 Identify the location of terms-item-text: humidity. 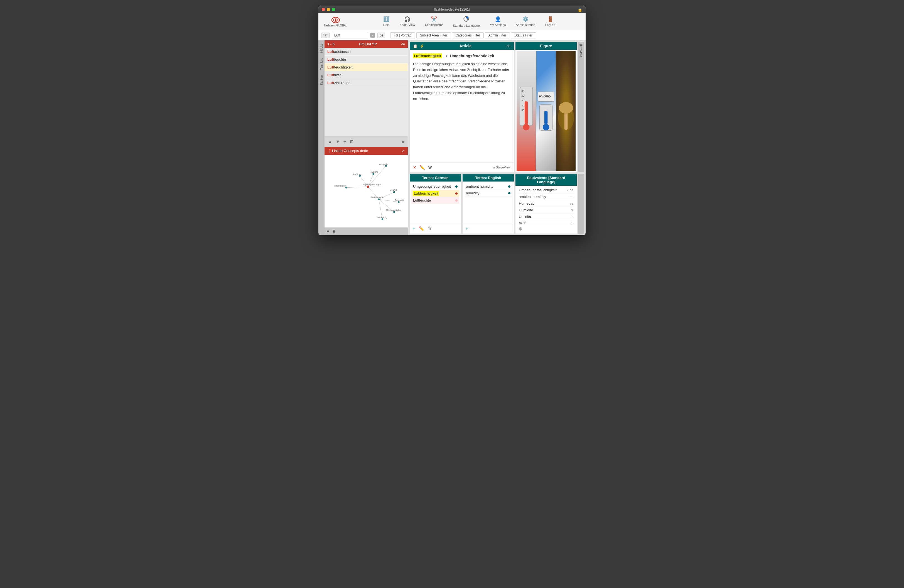
(473, 193).